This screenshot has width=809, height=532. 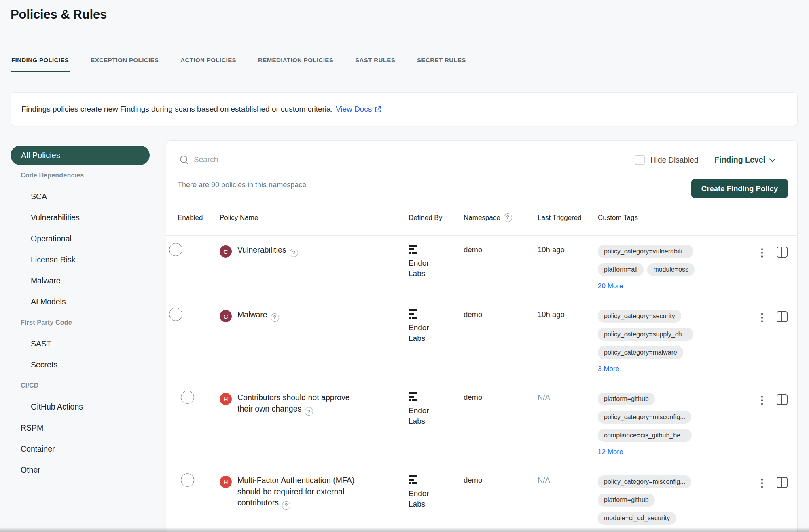 I want to click on sidebar-item-malware: Malware, so click(x=36, y=281).